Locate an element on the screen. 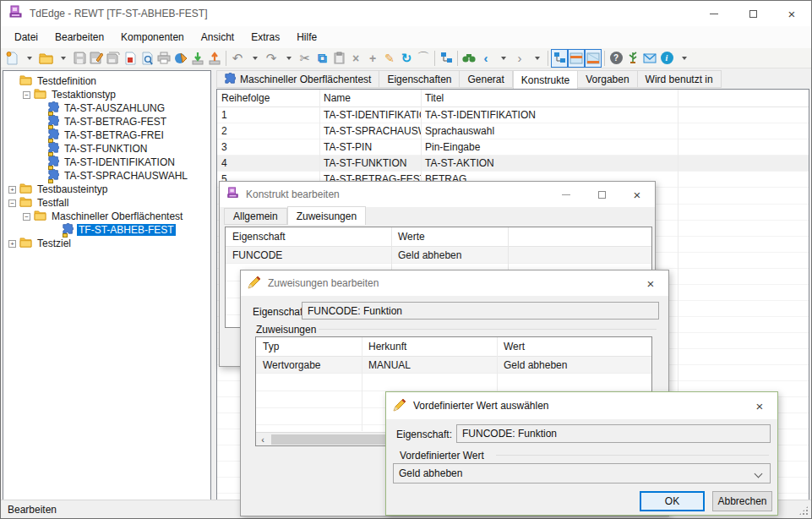 Image resolution: width=812 pixels, height=519 pixels. tree-item: −Maschineller Oberflächentest is located at coordinates (106, 216).